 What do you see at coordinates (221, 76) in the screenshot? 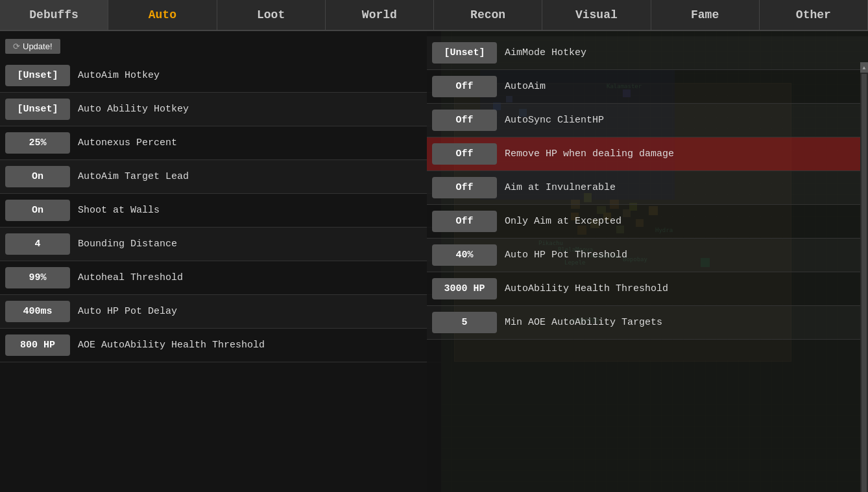
I see `setting-row-autoaim-hotkey: [Unset] AutoAim Hotkey` at bounding box center [221, 76].